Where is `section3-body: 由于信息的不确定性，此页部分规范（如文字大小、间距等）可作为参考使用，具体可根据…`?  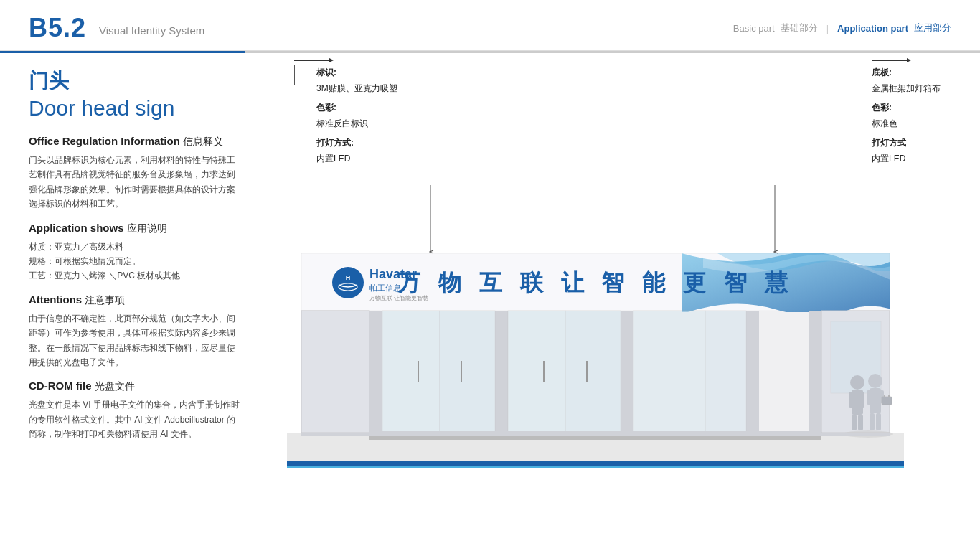
section3-body: 由于信息的不确定性，此页部分规范（如文字大小、间距等）可作为参考使用，具体可根据… is located at coordinates (134, 341).